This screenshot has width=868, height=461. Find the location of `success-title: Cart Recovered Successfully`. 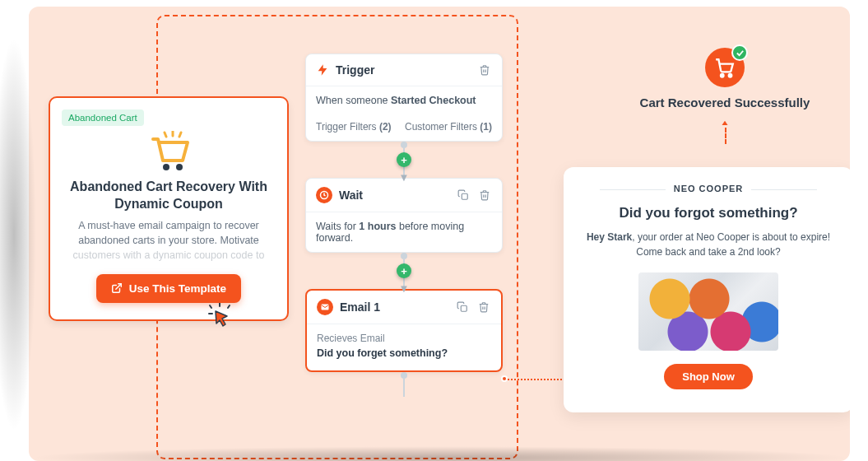

success-title: Cart Recovered Successfully is located at coordinates (725, 102).